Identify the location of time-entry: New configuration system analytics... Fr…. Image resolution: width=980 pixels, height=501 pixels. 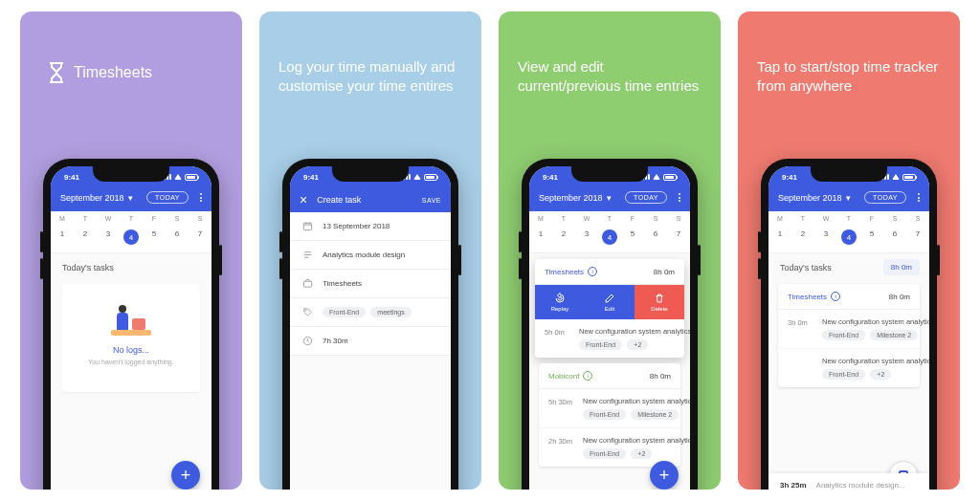
(849, 368).